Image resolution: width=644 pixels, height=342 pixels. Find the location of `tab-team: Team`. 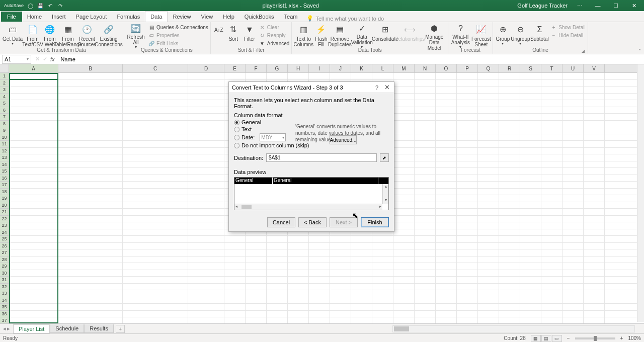

tab-team: Team is located at coordinates (291, 17).